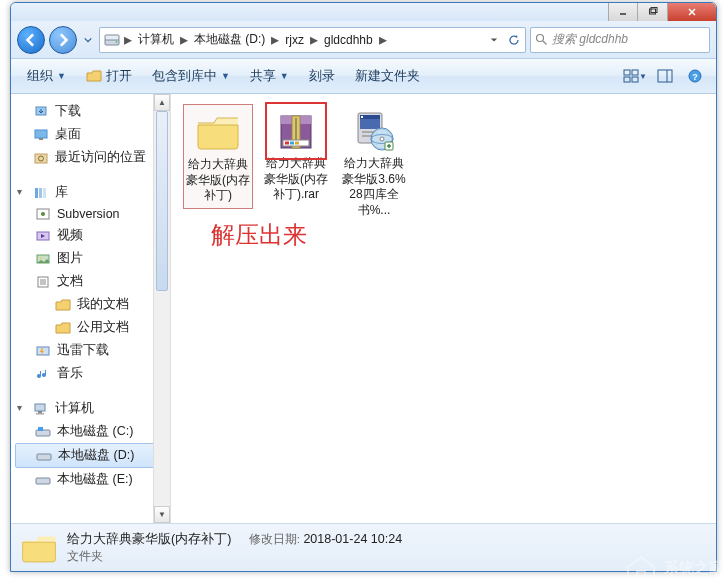 The width and height of the screenshot is (728, 587). I want to click on status-modlabel: 修改日期:, so click(274, 539).